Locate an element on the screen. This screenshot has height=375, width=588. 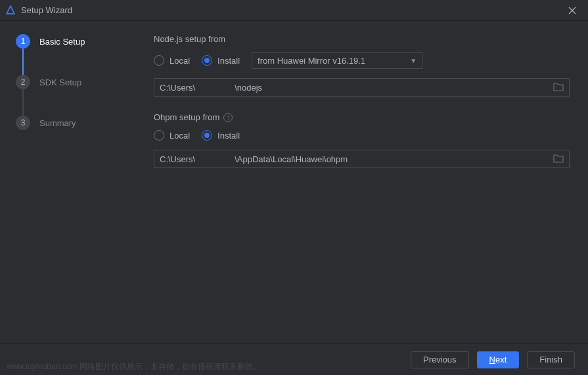
nodejs-install-radio: Install is located at coordinates (221, 60).